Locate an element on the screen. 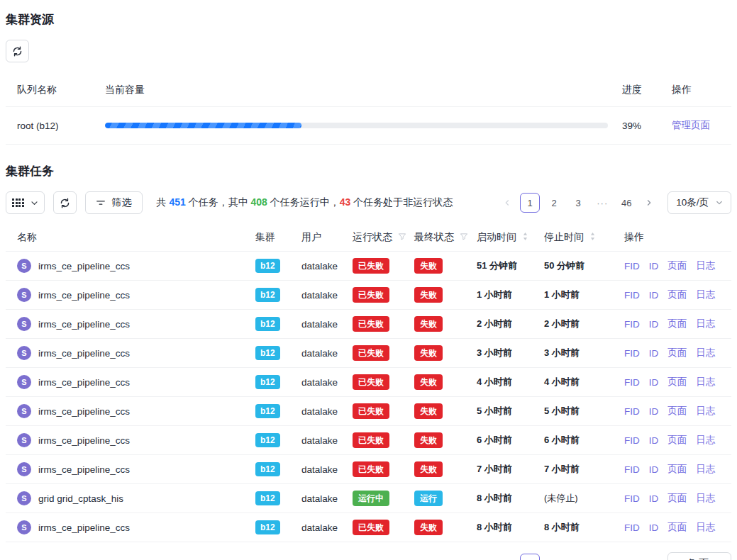 The width and height of the screenshot is (737, 560). summary-count: 43 is located at coordinates (345, 202).